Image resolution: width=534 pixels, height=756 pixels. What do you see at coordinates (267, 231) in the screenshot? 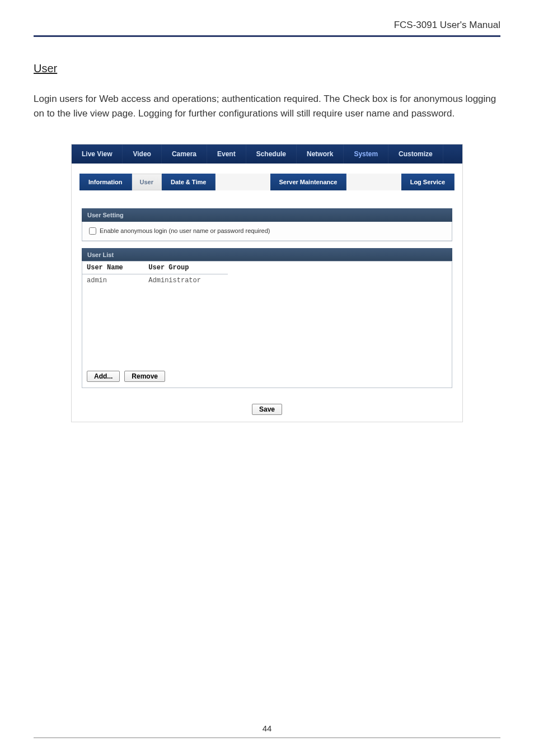
I see `anonymous-login-row: Enable anonymous login (no user name or …` at bounding box center [267, 231].